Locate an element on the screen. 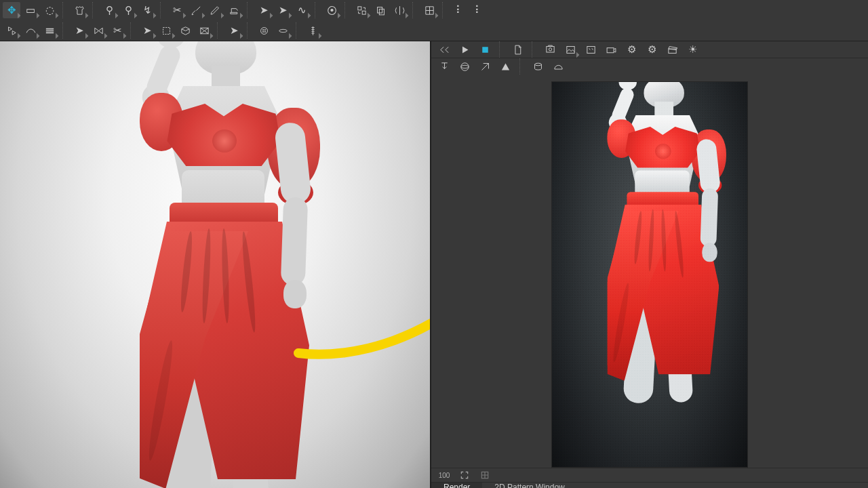 The height and width of the screenshot is (488, 868). select-mode-icon: ➤ is located at coordinates (79, 30).